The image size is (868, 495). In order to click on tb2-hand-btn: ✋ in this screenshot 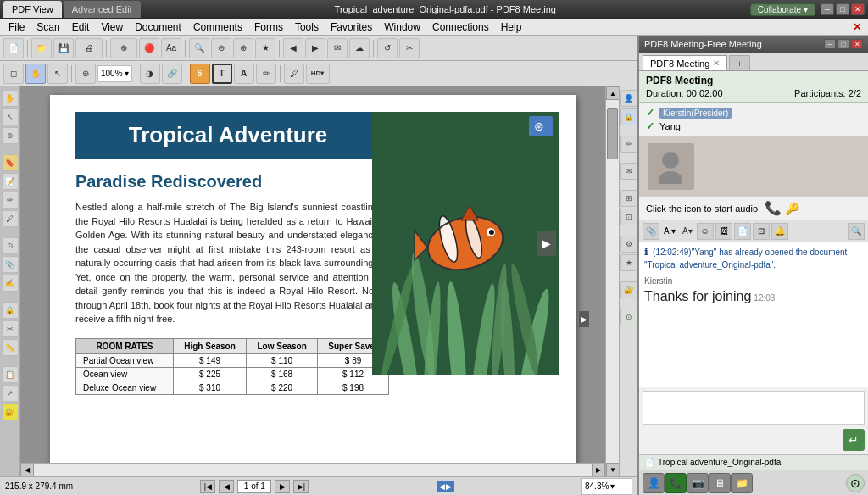, I will do `click(36, 74)`.